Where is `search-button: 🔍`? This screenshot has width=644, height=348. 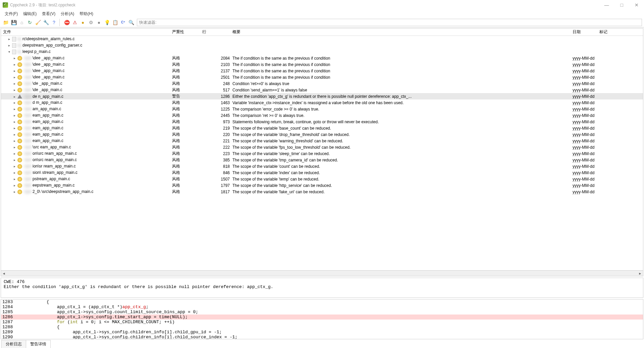 search-button: 🔍 is located at coordinates (131, 22).